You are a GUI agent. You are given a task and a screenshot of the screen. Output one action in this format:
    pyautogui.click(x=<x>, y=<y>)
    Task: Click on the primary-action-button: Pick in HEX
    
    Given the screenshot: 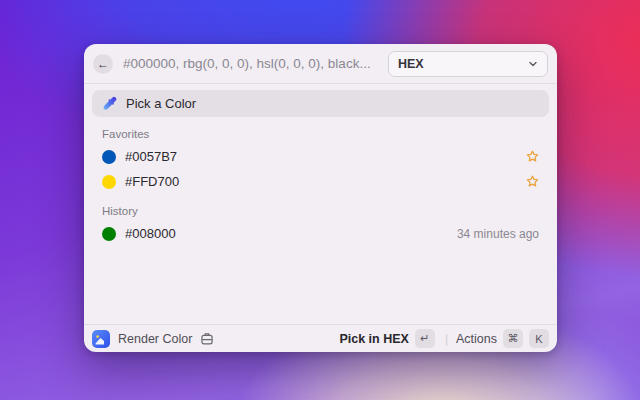 What is the action you would take?
    pyautogui.click(x=374, y=339)
    